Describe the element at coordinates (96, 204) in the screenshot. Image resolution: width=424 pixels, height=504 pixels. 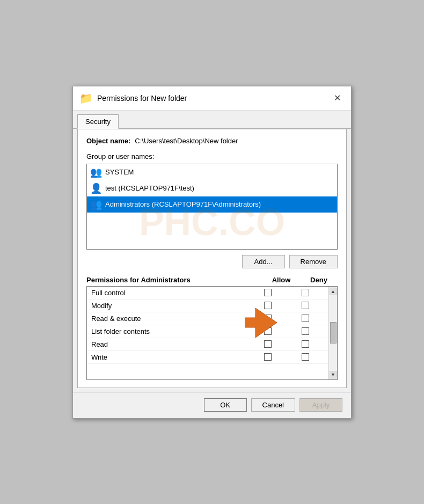
I see `admins-icon: 👥` at that location.